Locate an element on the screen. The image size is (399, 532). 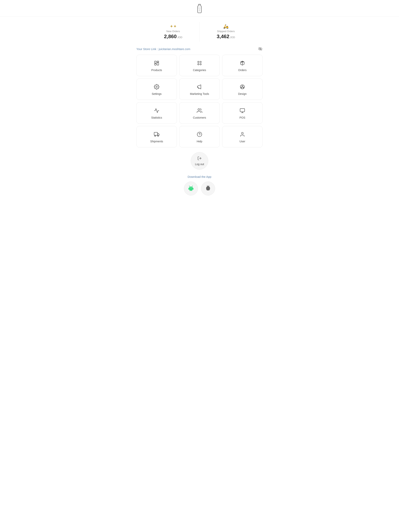
new-orders-label: New Orders is located at coordinates (173, 31).